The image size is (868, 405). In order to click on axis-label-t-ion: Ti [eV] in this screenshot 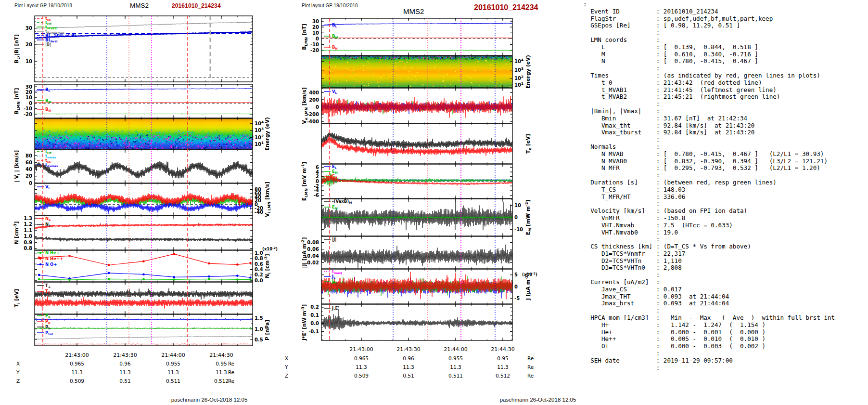, I will do `click(17, 298)`.